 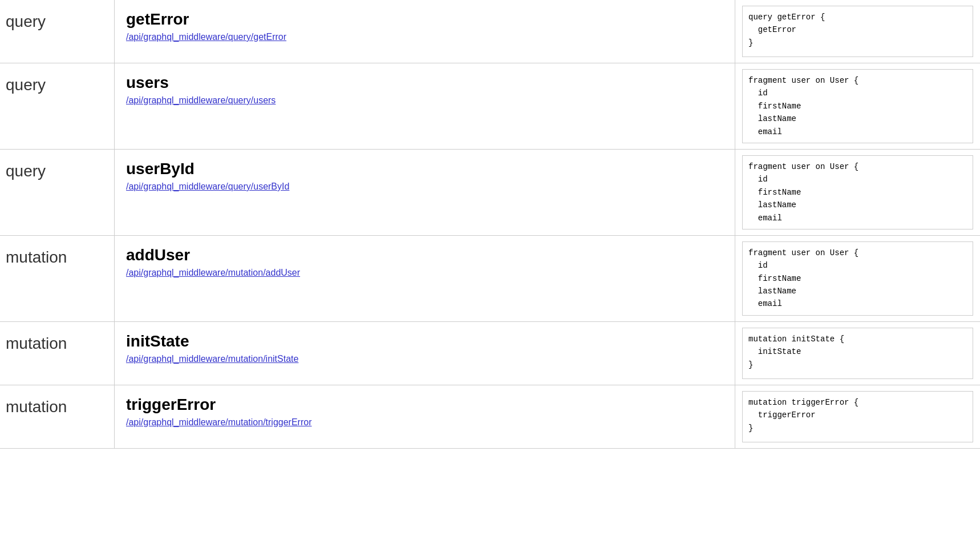 What do you see at coordinates (26, 22) in the screenshot?
I see `type-label-getError: query` at bounding box center [26, 22].